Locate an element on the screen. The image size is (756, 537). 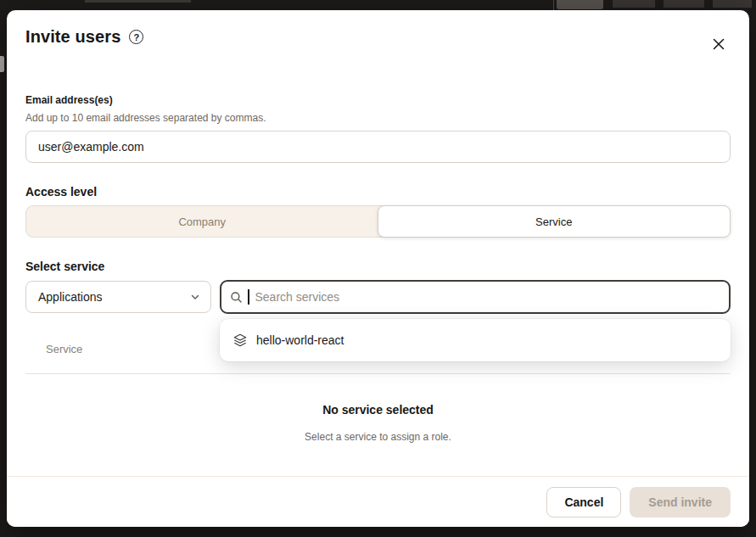
modal-footer: Cancel Send invite is located at coordinates (378, 501).